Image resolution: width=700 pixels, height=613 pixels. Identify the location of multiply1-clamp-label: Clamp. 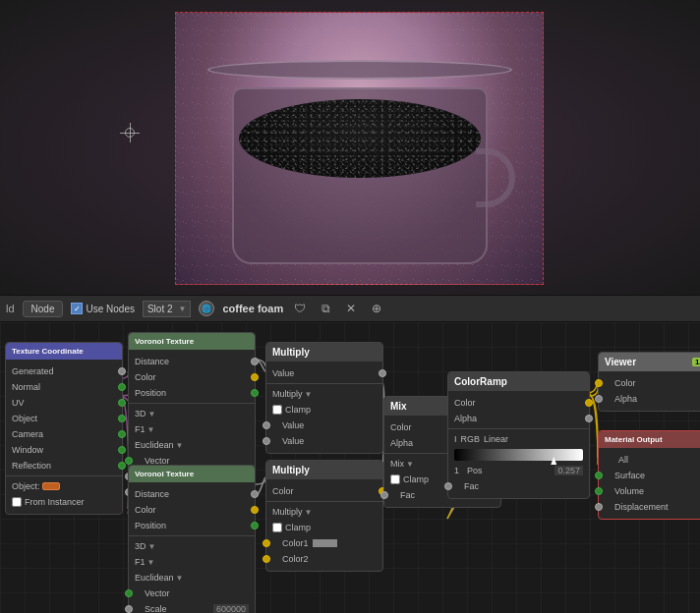
(298, 410).